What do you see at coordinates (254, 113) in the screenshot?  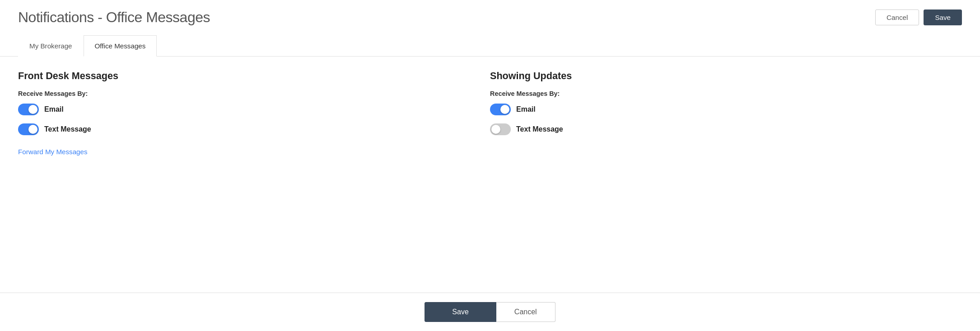 I see `front-desk-section: Front Desk Messages Receive Messages By:…` at bounding box center [254, 113].